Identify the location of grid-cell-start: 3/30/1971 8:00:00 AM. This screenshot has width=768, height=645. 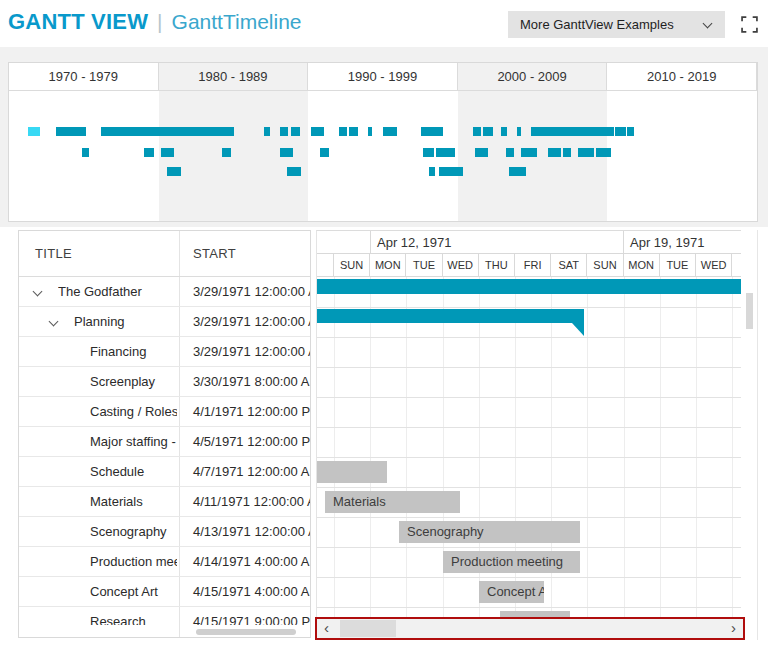
(252, 382).